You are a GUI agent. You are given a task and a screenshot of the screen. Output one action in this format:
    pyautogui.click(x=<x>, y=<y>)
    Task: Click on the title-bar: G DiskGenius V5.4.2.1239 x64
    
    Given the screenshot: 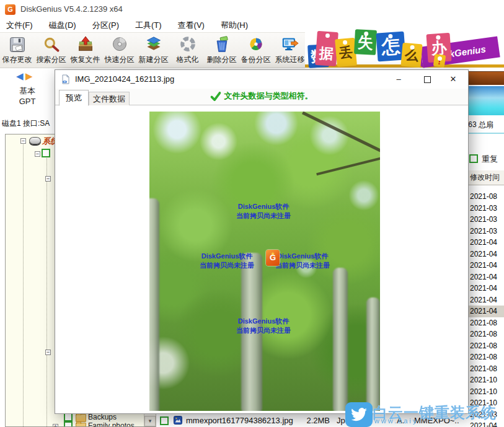 What is the action you would take?
    pyautogui.click(x=252, y=9)
    